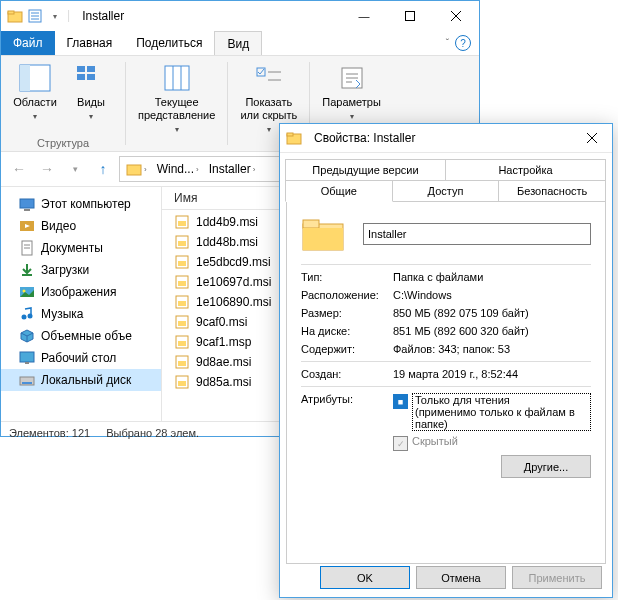 This screenshot has width=618, height=600. Describe the element at coordinates (592, 138) in the screenshot. I see `dialog-close-button` at that location.